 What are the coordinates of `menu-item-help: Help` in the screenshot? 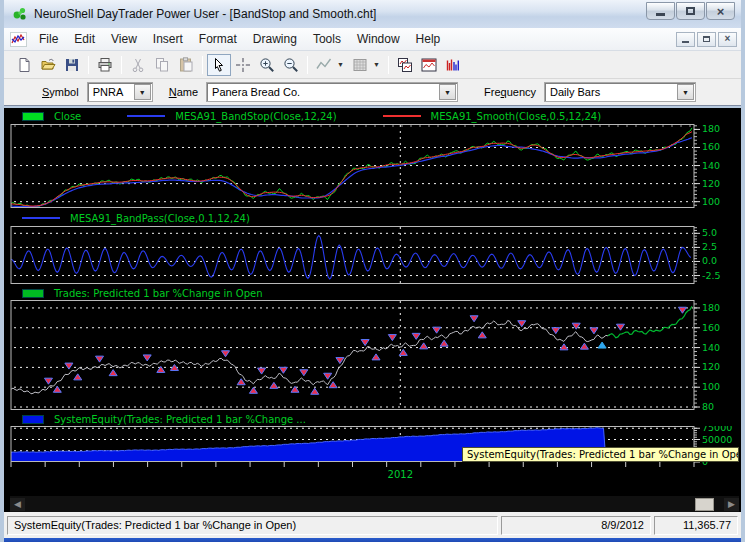 It's located at (428, 39).